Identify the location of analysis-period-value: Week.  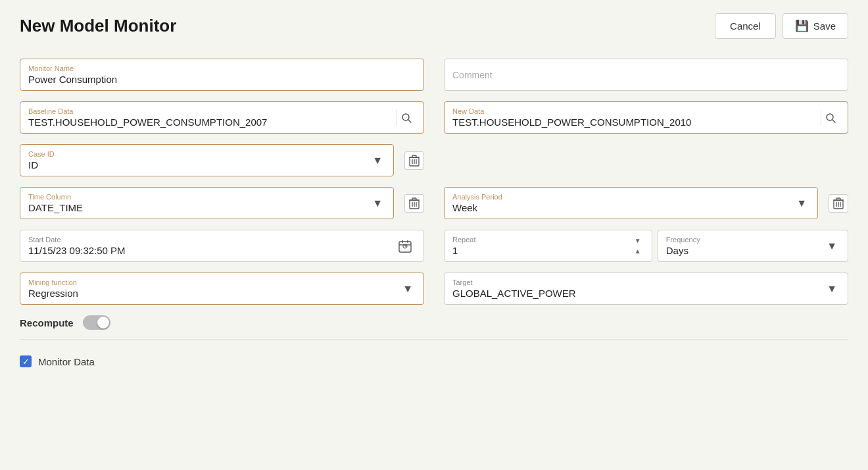
(623, 208).